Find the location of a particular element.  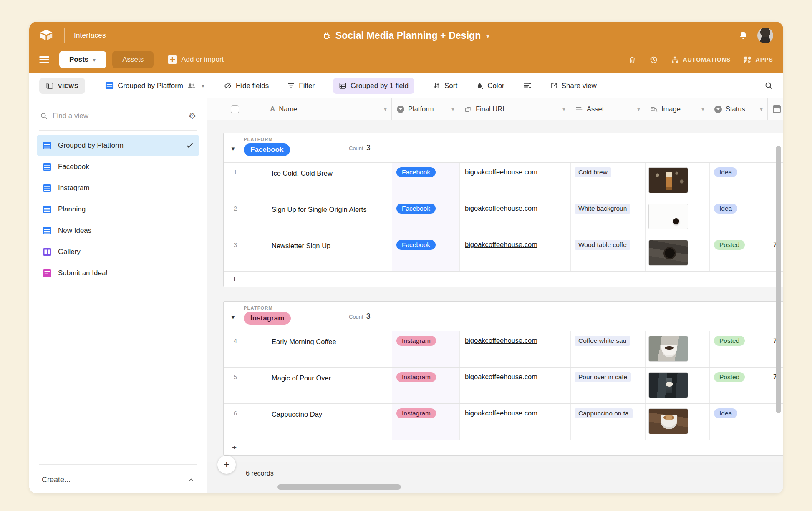

table-row: 3 Newsletter Sign Up Facebook bigoakcoff… is located at coordinates (503, 253).